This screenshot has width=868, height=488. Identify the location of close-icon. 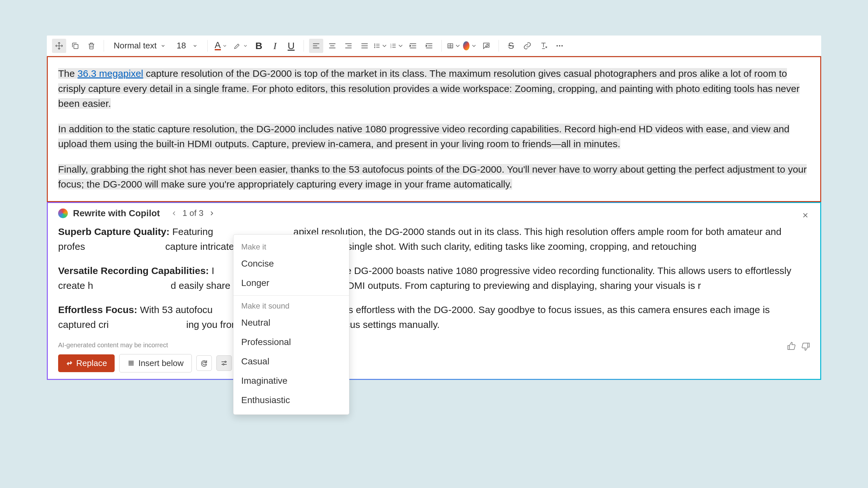
(805, 216).